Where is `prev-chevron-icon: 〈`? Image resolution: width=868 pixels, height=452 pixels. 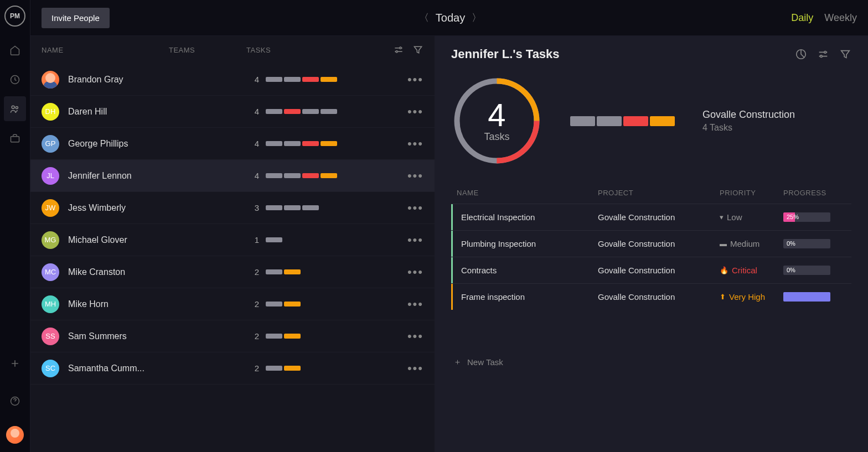 prev-chevron-icon: 〈 is located at coordinates (424, 18).